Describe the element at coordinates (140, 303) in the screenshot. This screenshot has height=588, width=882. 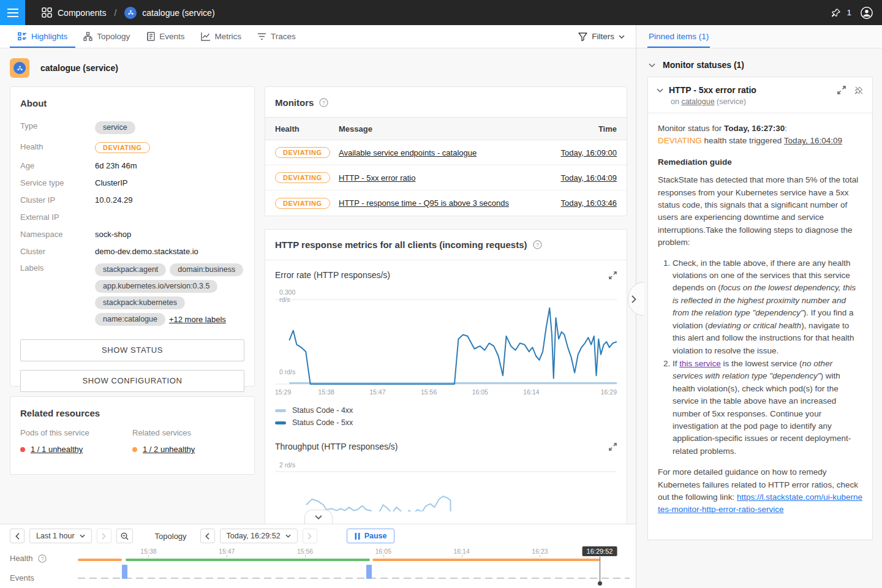
I see `label-pill: stackpack:kubernetes` at that location.